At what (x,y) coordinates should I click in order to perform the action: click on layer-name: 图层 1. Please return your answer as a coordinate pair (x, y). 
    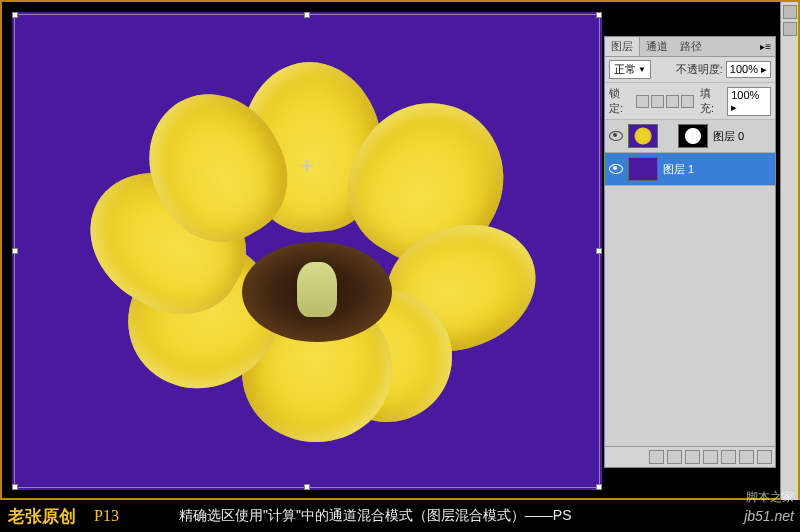
    Looking at the image, I should click on (678, 170).